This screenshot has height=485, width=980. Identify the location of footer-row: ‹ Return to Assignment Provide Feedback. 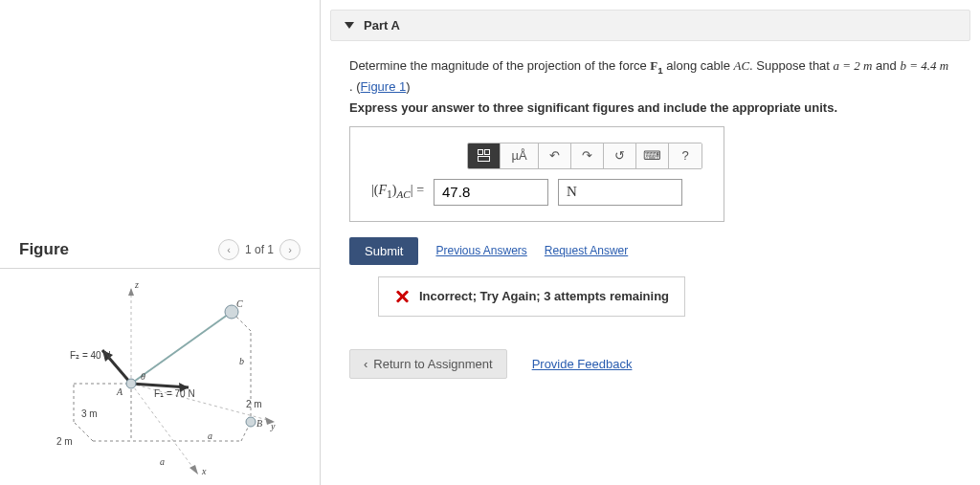
(651, 364).